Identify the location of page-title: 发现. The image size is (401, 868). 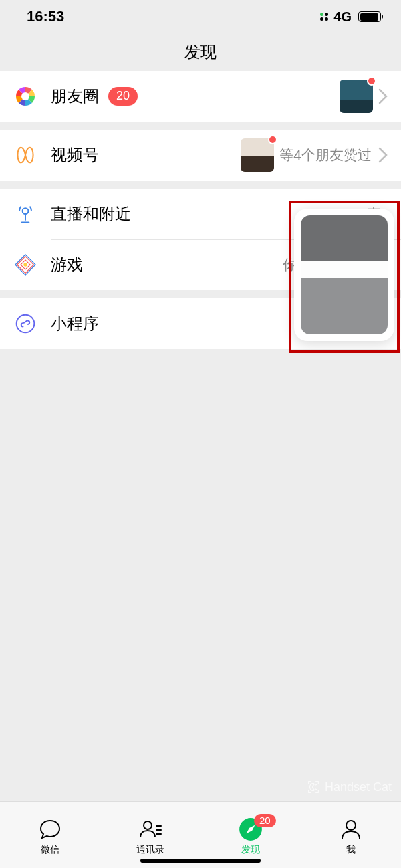
(200, 52).